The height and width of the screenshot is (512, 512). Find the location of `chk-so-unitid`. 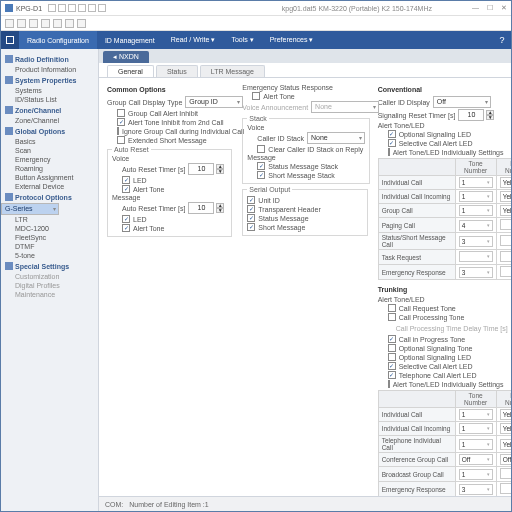

chk-so-unitid is located at coordinates (251, 200).